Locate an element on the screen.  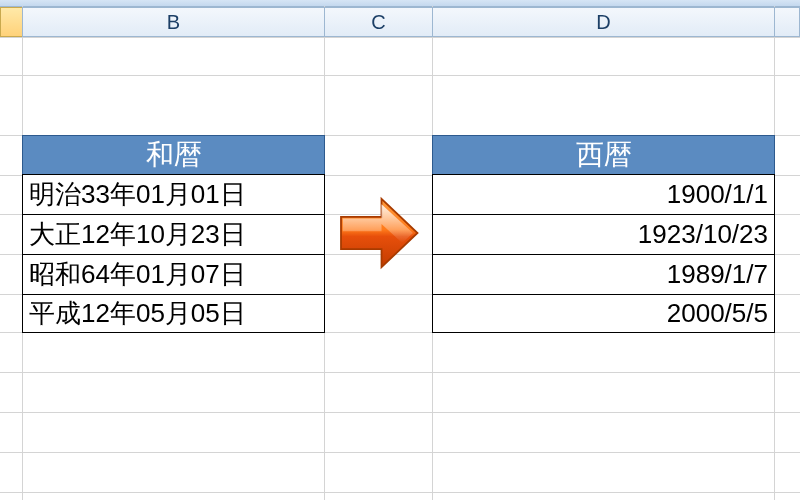
column-header-D: D is located at coordinates (604, 22).